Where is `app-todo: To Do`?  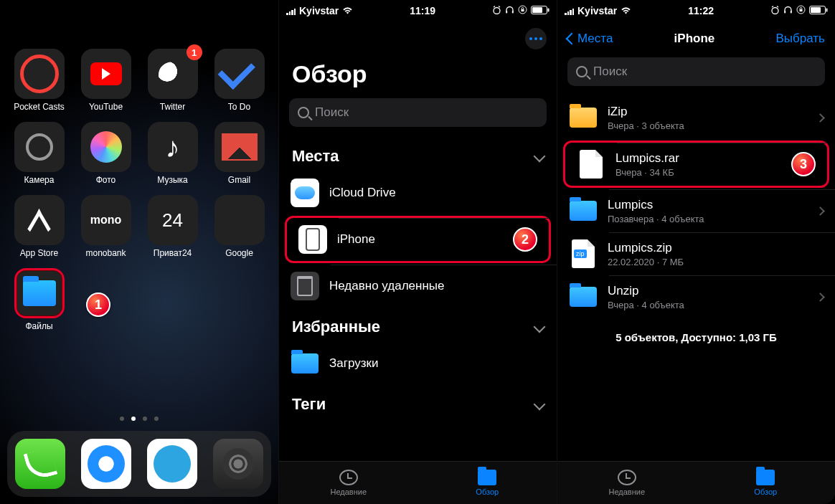 app-todo: To Do is located at coordinates (240, 80).